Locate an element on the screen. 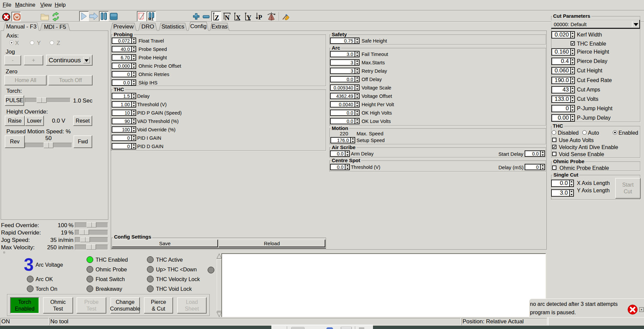 This screenshot has height=329, width=644. svg-text: Z is located at coordinates (217, 17).